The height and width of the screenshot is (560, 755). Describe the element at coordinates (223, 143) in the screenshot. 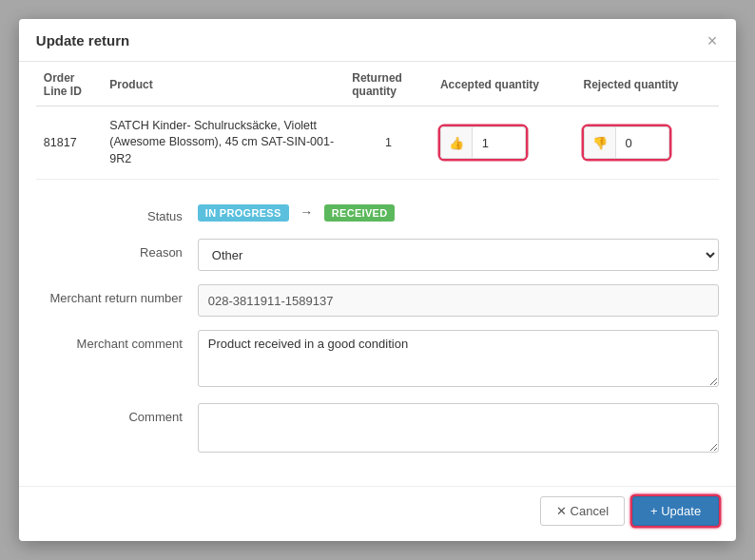

I see `product-name-cell: SATCH Kinder- Schulrucksäcke, Violett (A…` at that location.